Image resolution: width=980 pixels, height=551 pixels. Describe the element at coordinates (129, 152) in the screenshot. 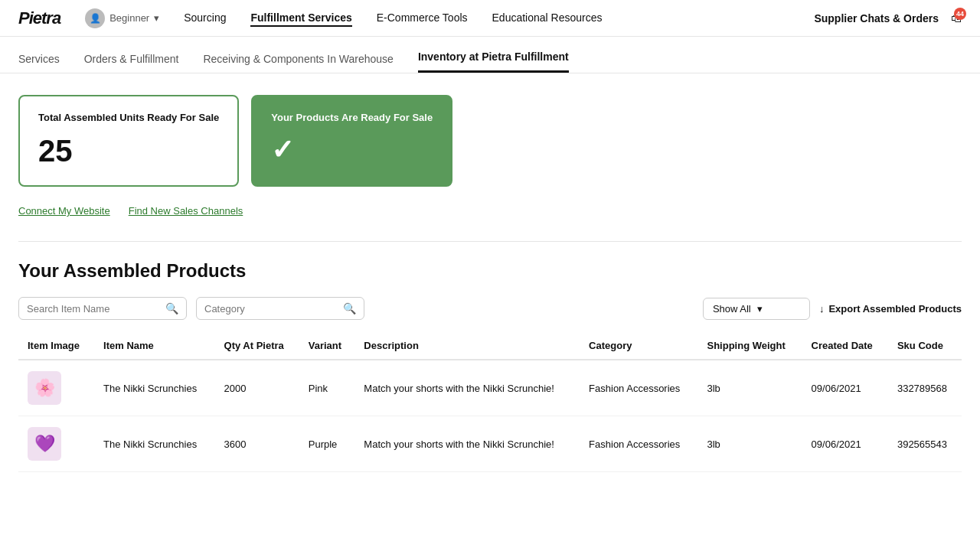

I see `total-units-value: 25` at that location.